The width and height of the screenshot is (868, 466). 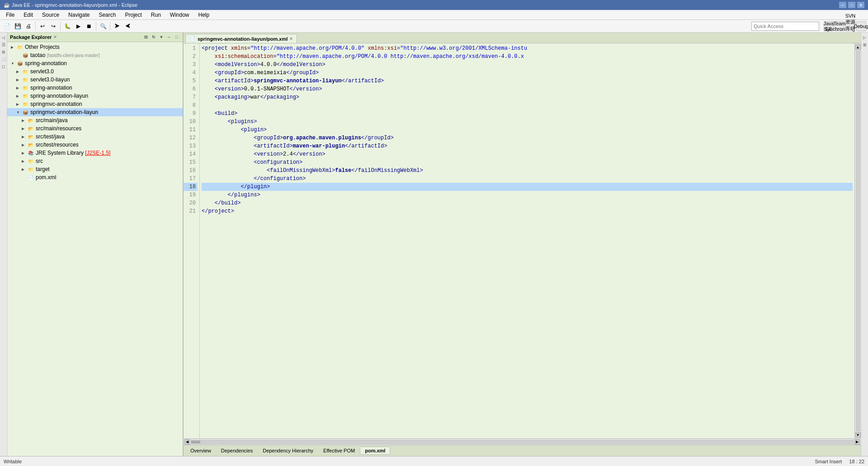 What do you see at coordinates (840, 461) in the screenshot?
I see `statusbar-right: Smart Insert 18 : 22` at bounding box center [840, 461].